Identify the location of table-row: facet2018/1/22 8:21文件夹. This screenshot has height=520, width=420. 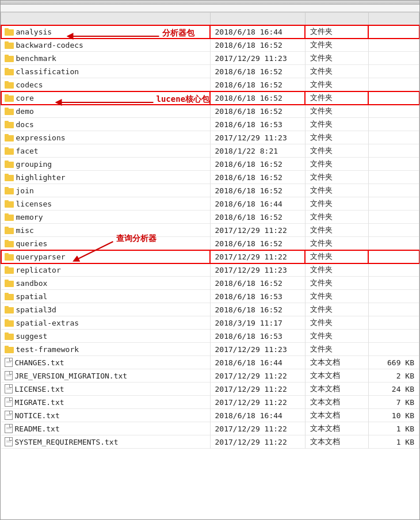
(211, 151).